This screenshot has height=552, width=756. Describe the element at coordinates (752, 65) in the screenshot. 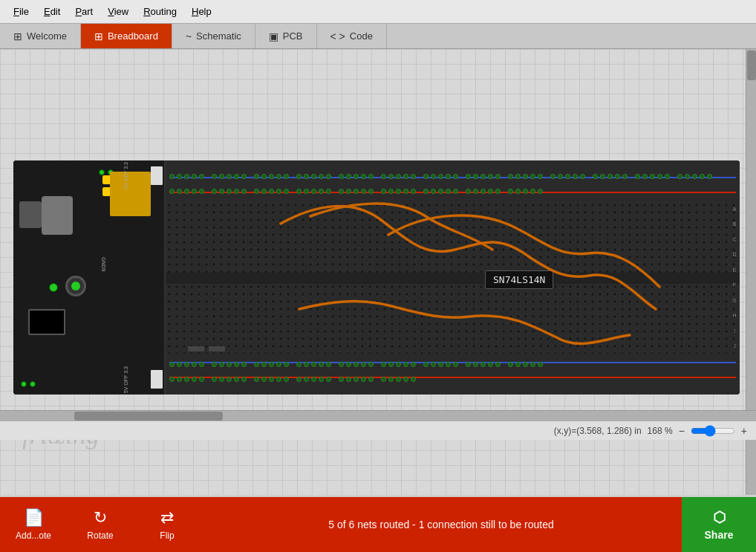

I see `scrollbar-thumb` at that location.